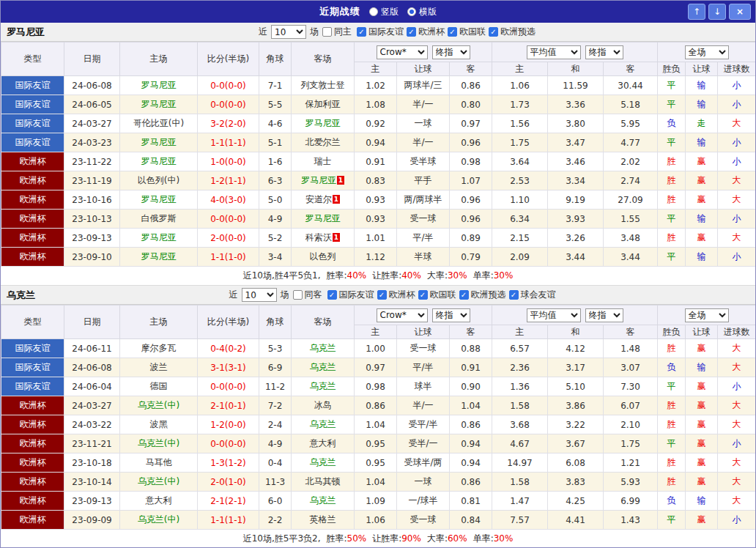 This screenshot has width=756, height=548. Describe the element at coordinates (92, 105) in the screenshot. I see `match-date: 24-06-05` at that location.